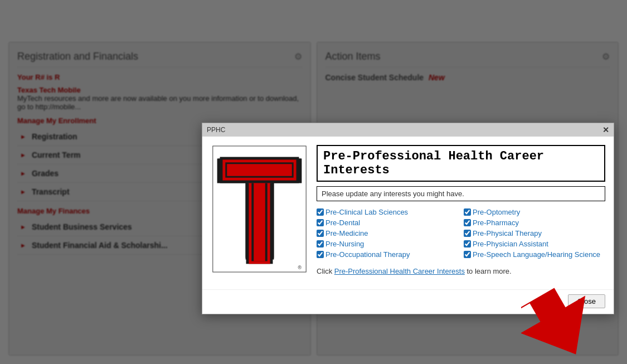 The width and height of the screenshot is (627, 364). What do you see at coordinates (467, 212) in the screenshot?
I see `checkbox-pre-optometry-input` at bounding box center [467, 212].